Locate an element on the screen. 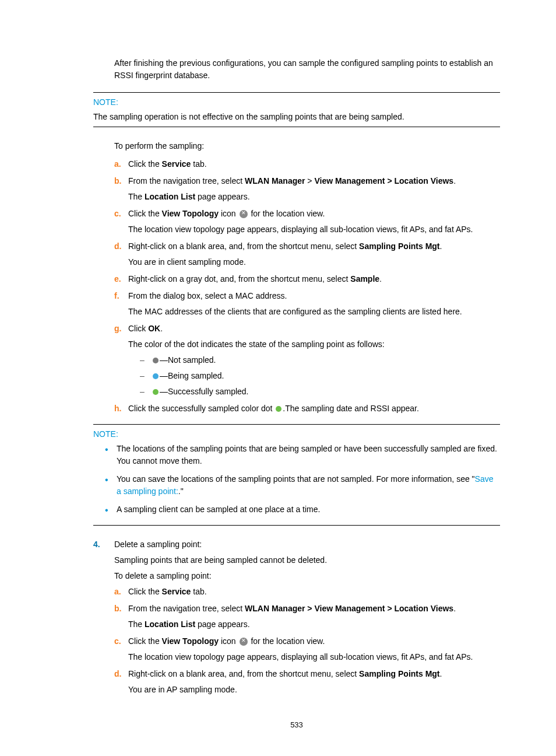 This screenshot has width=556, height=756. state-success-sampled: —Successfully sampled. is located at coordinates (320, 392).